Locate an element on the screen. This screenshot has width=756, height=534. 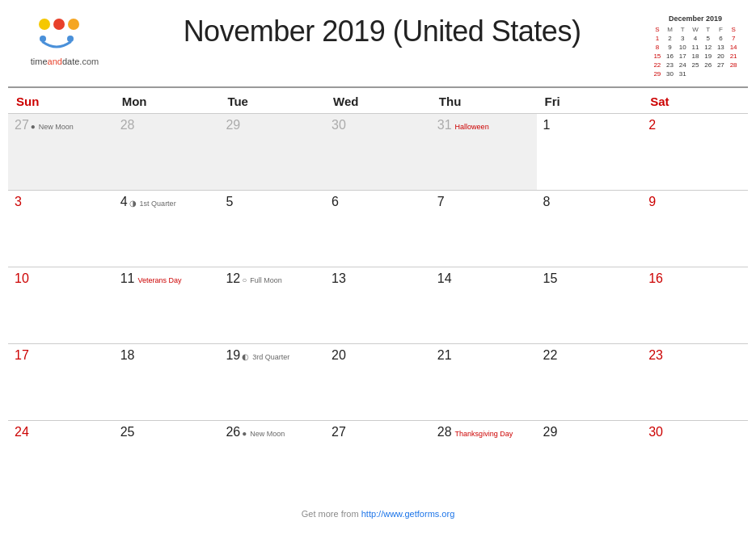
footer-link: http://www.getforms.org is located at coordinates (408, 514).